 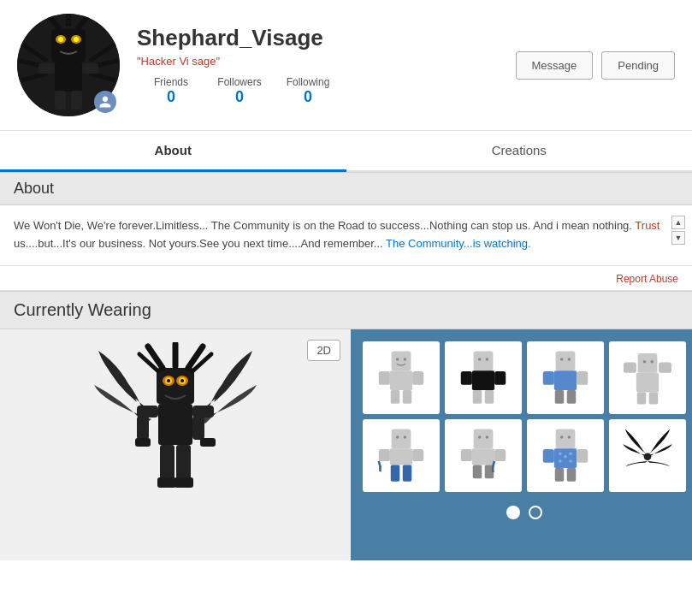 What do you see at coordinates (171, 82) in the screenshot?
I see `friends-label: Friends` at bounding box center [171, 82].